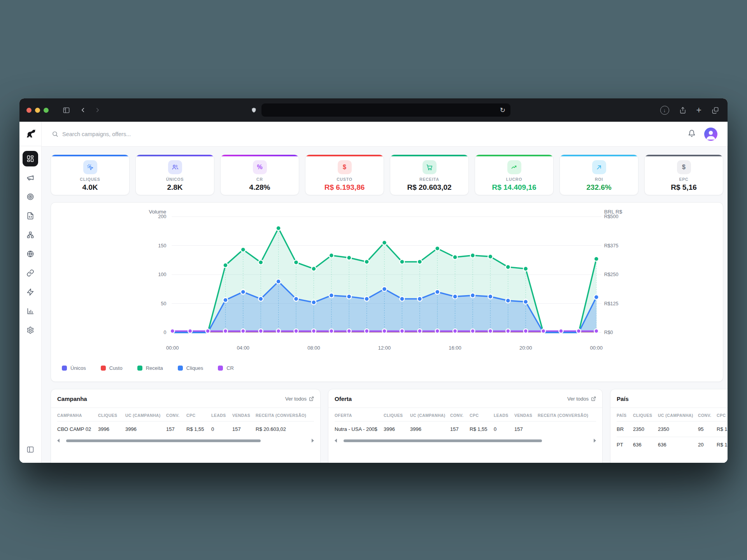  What do you see at coordinates (715, 110) in the screenshot?
I see `tab-overview-icon` at bounding box center [715, 110].